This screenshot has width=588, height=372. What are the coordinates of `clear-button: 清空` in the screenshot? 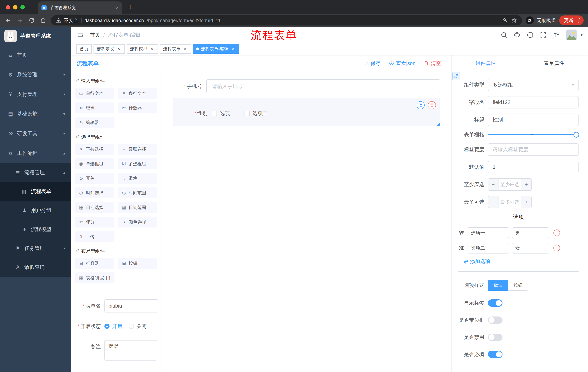 It's located at (432, 63).